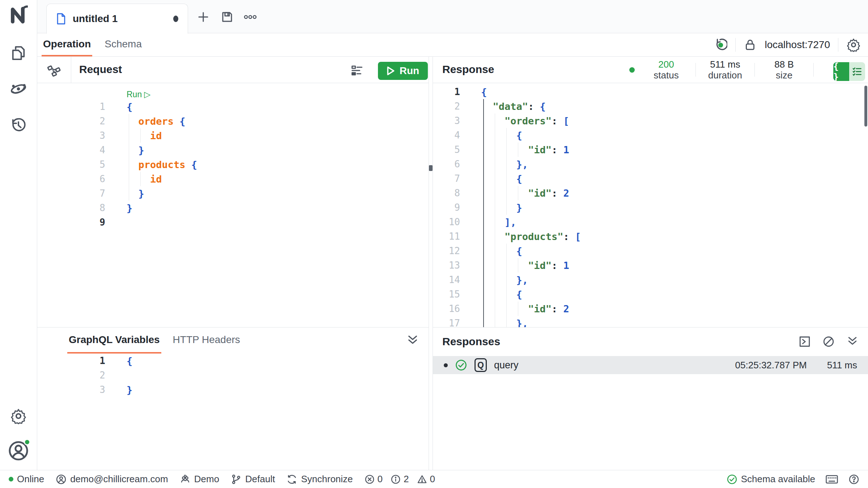 The height and width of the screenshot is (488, 868). I want to click on clear-responses-icon, so click(829, 342).